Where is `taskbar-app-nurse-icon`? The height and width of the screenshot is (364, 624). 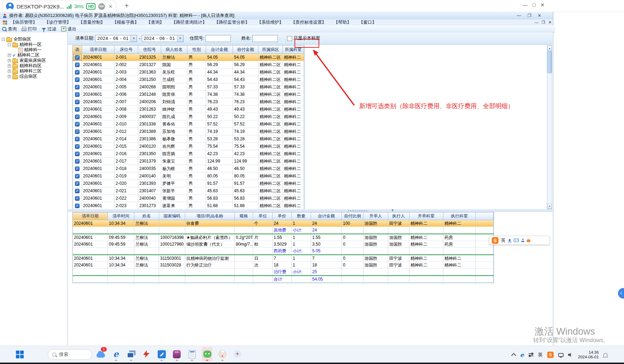 taskbar-app-nurse-icon is located at coordinates (222, 354).